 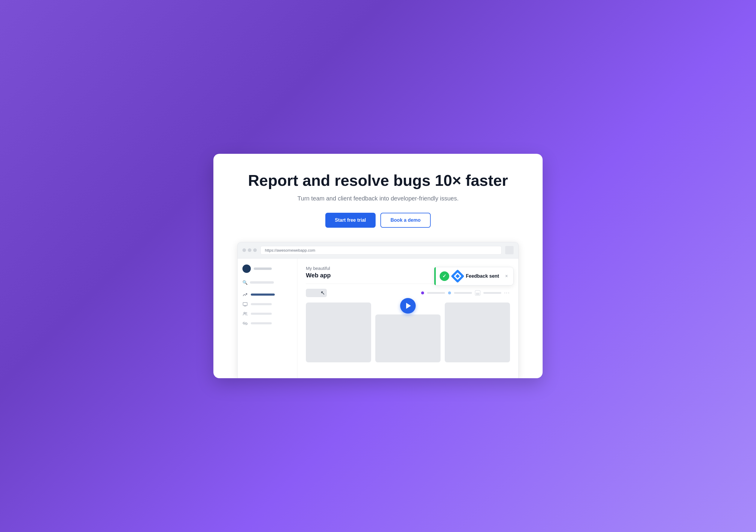 What do you see at coordinates (267, 323) in the screenshot?
I see `sidebar-item-links` at bounding box center [267, 323].